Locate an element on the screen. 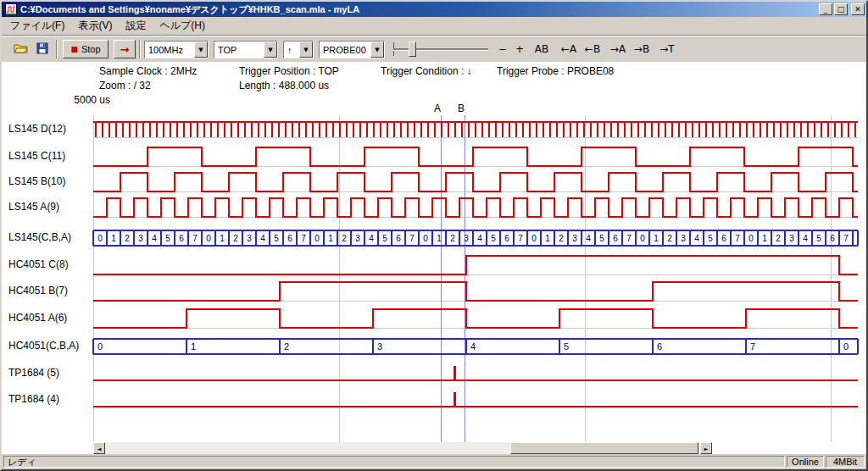 The width and height of the screenshot is (868, 471). status-memory: 4MBit is located at coordinates (845, 462).